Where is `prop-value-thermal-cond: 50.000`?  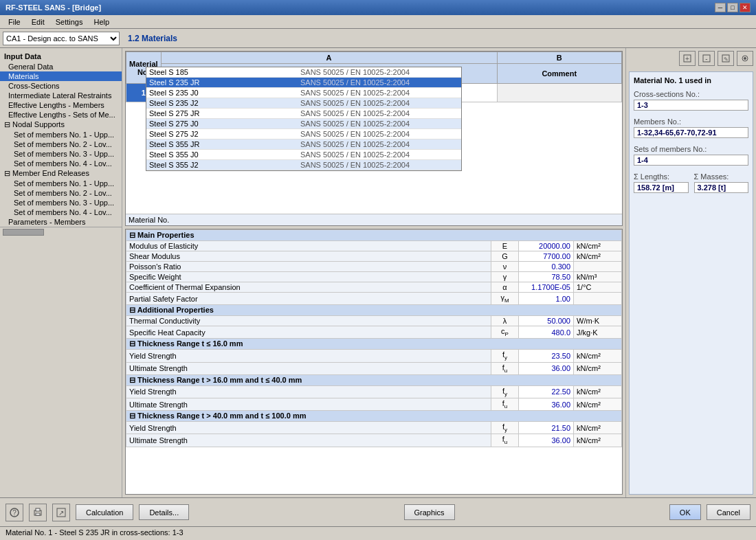 prop-value-thermal-cond: 50.000 is located at coordinates (546, 322).